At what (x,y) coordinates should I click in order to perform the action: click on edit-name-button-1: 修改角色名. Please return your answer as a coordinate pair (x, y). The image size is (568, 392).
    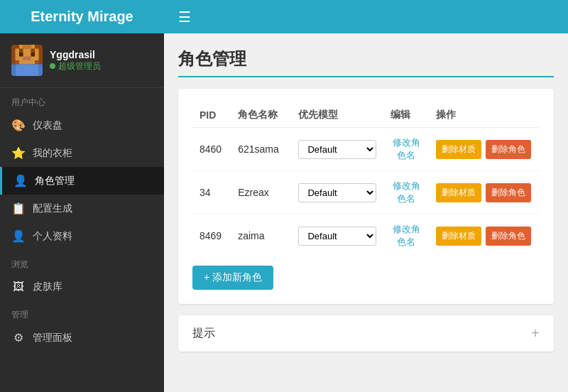
    Looking at the image, I should click on (406, 192).